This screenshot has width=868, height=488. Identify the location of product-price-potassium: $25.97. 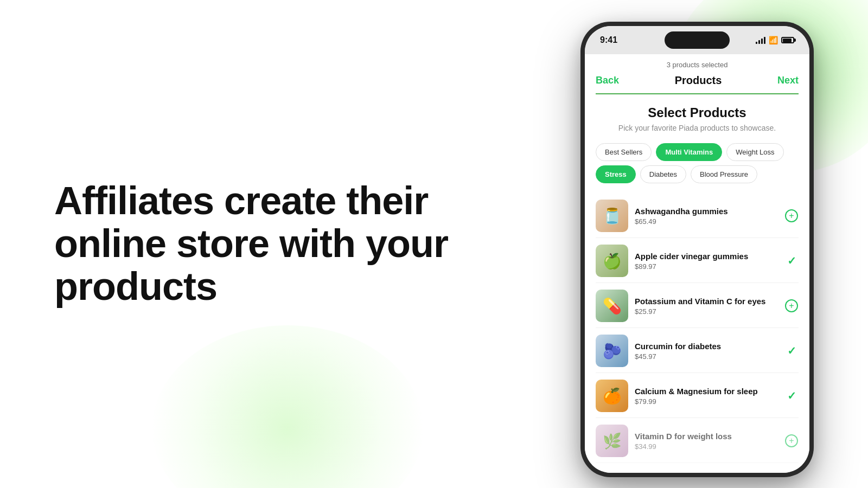
(706, 311).